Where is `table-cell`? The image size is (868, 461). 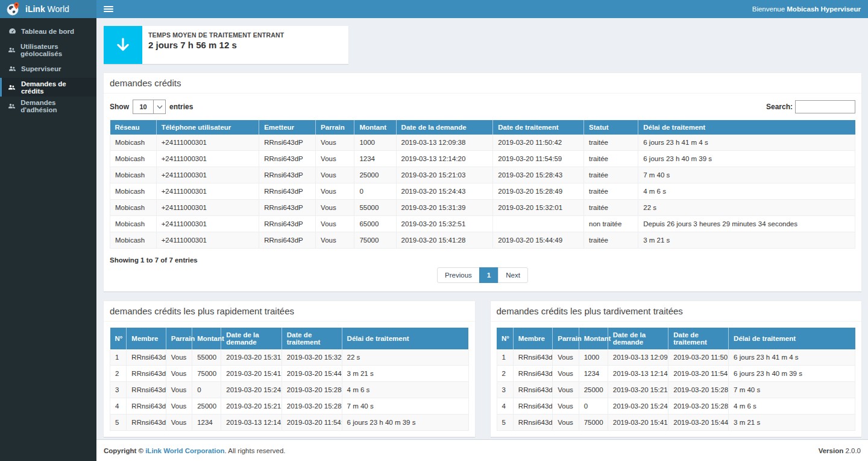 table-cell is located at coordinates (539, 224).